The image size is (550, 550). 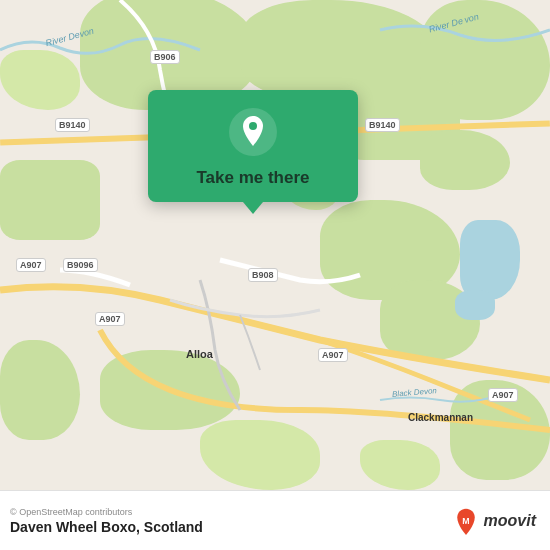 I want to click on road-label-b9140-right: B9140, so click(x=382, y=125).